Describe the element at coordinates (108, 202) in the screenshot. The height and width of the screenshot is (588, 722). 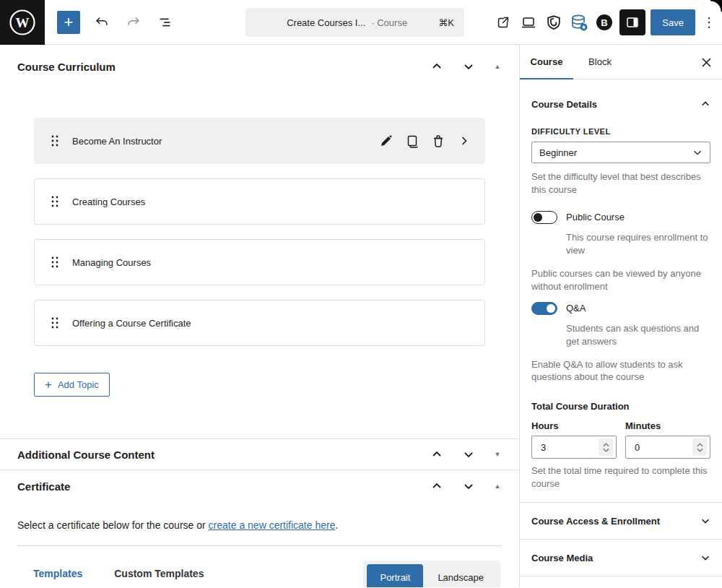
I see `topic-title: Creating Courses` at that location.